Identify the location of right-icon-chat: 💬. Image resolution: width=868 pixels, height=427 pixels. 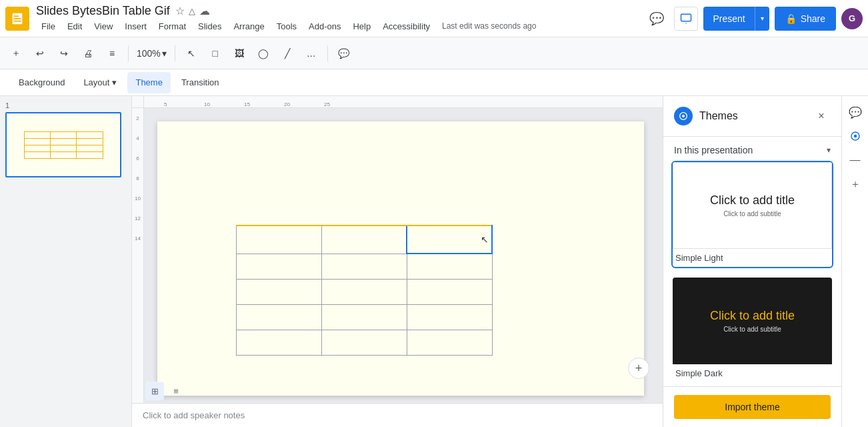
(855, 112).